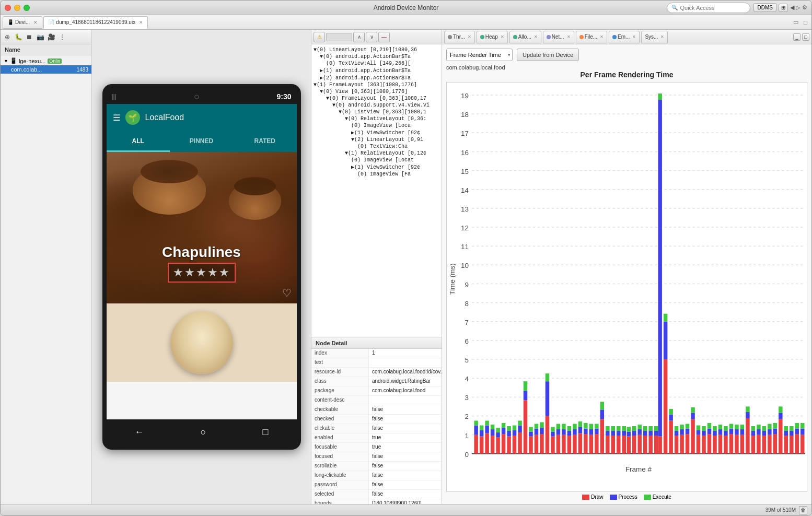 The height and width of the screenshot is (516, 812). What do you see at coordinates (663, 37) in the screenshot?
I see `sys-close: ✕` at bounding box center [663, 37].